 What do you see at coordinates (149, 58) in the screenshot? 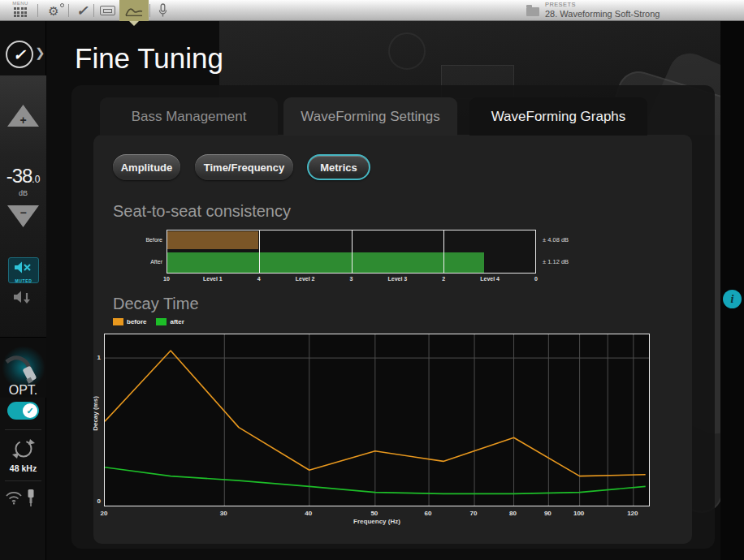
I see `page-title: Fine Tuning` at bounding box center [149, 58].